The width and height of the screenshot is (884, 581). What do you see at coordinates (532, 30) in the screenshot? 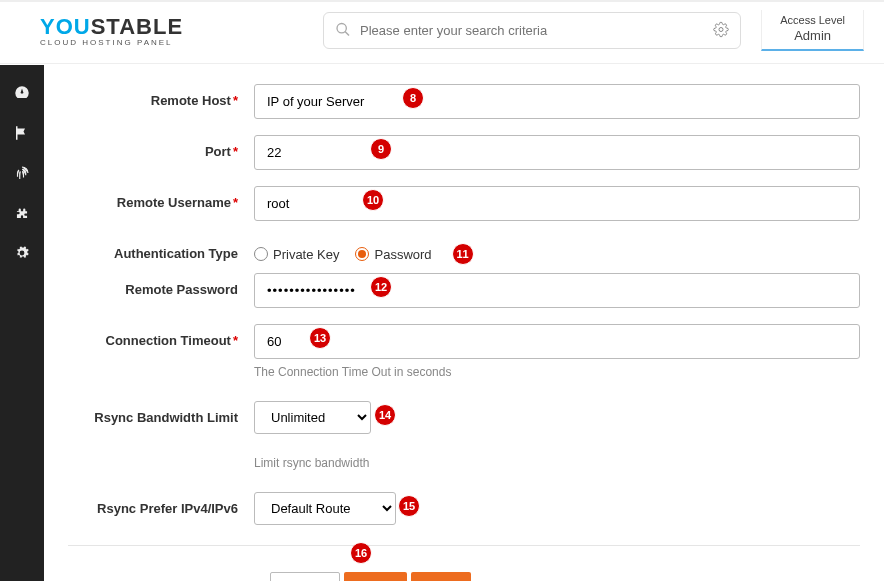
I see `search-container` at bounding box center [532, 30].